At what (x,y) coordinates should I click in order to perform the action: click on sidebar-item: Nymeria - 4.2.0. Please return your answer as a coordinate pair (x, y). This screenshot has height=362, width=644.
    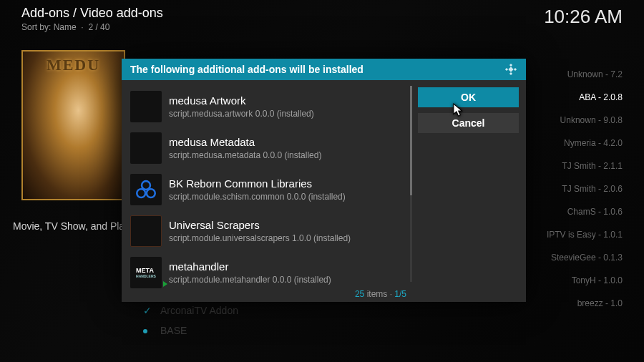
    Looking at the image, I should click on (572, 143).